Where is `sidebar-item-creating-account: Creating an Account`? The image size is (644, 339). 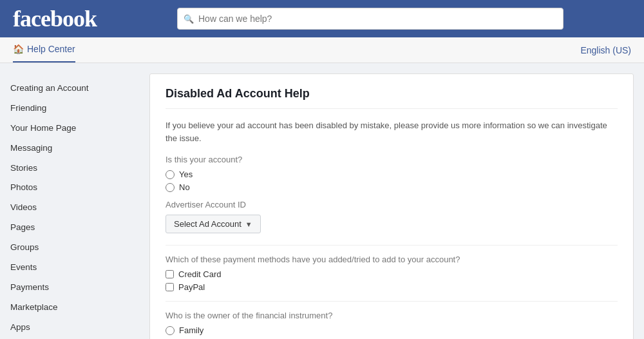
sidebar-item-creating-account: Creating an Account is located at coordinates (75, 89).